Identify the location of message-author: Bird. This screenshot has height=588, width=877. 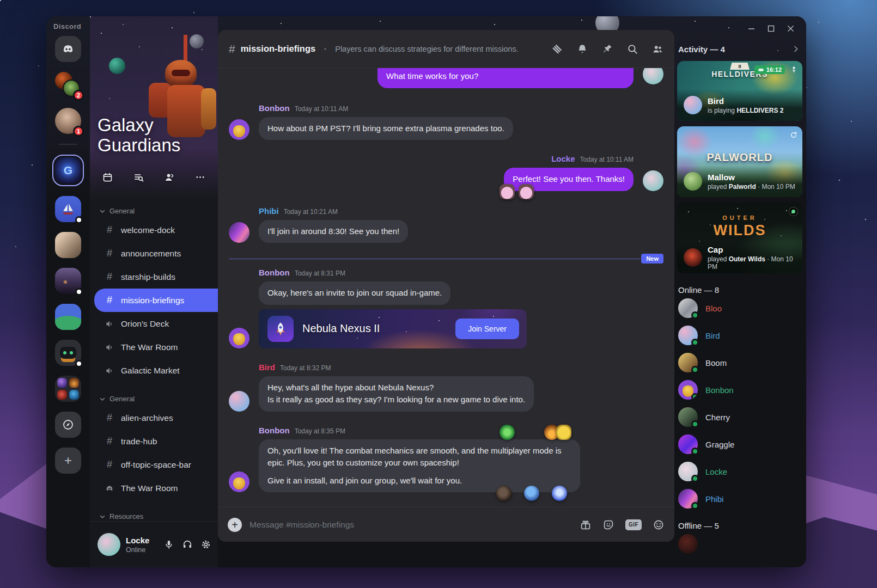
(267, 367).